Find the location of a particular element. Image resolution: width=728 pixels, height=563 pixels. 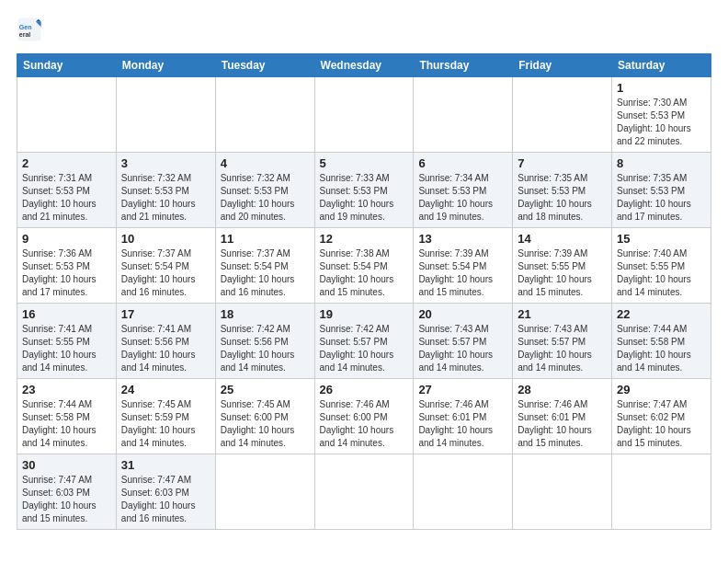

calendar-cell: 17Sunrise: 7:41 AMSunset: 5:56 PMDayligh… is located at coordinates (165, 341).